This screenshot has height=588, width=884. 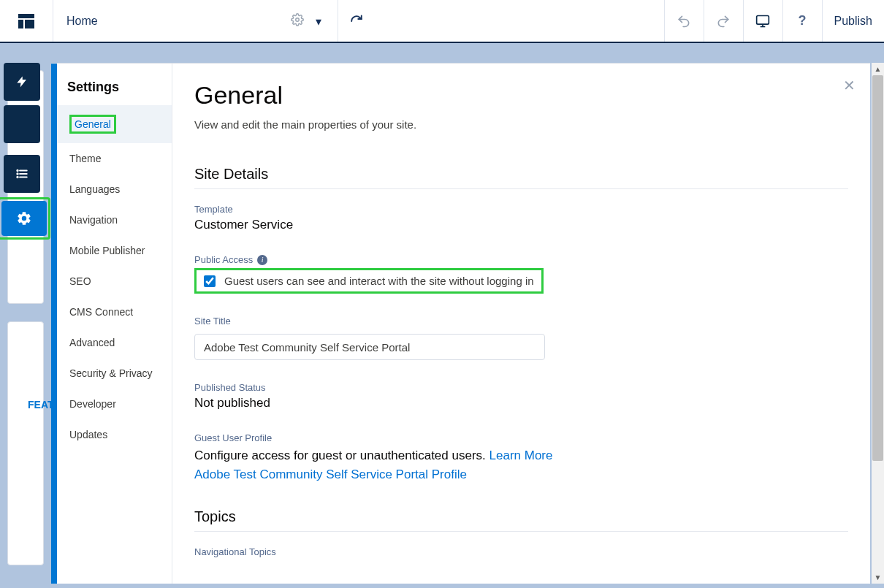 What do you see at coordinates (114, 373) in the screenshot?
I see `sidebar-item-security-privacy: Security & Privacy` at bounding box center [114, 373].